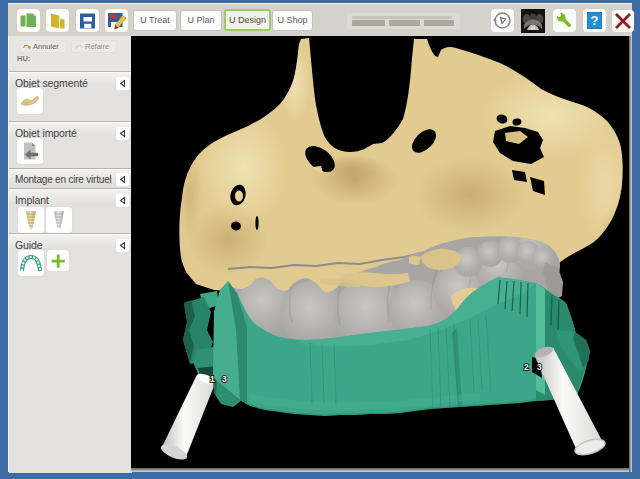  I want to click on svg-text: 2, so click(526, 367).